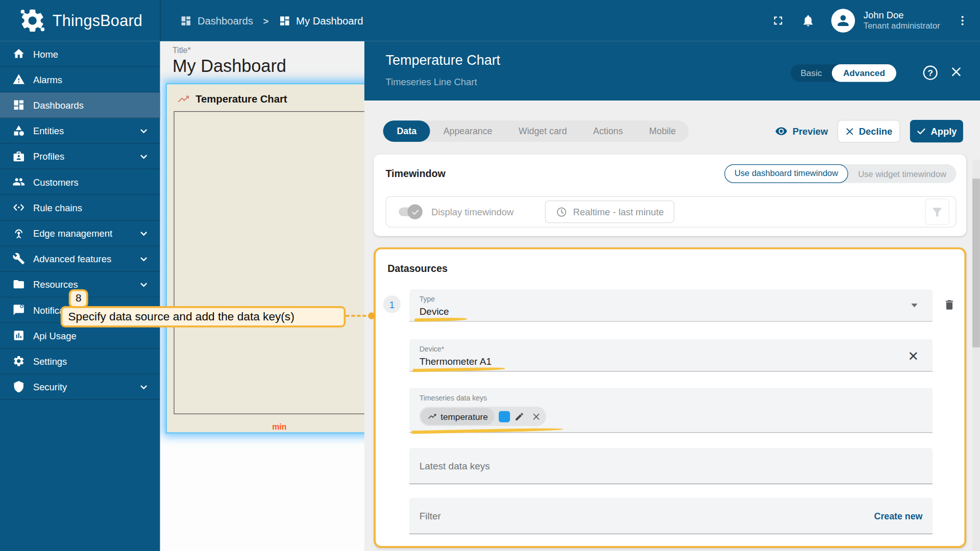 Image resolution: width=980 pixels, height=551 pixels. What do you see at coordinates (898, 516) in the screenshot?
I see `create-new-link: Create new` at bounding box center [898, 516].